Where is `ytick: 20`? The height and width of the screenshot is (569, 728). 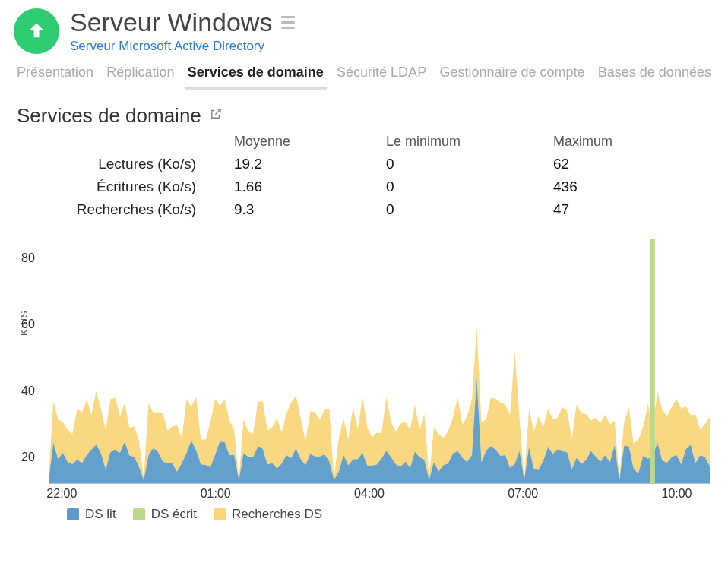
ytick: 20 is located at coordinates (28, 457).